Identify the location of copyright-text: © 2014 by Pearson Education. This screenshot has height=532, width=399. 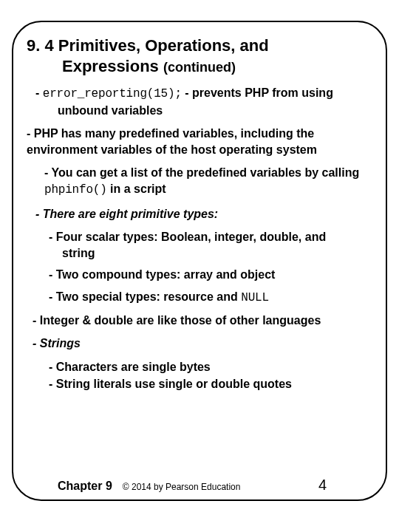
(182, 487).